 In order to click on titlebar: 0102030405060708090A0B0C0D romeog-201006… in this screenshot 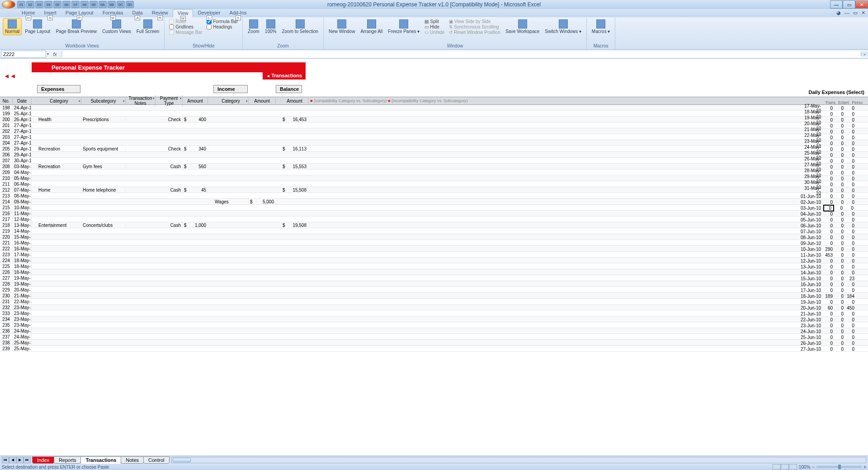, I will do `click(434, 5)`.